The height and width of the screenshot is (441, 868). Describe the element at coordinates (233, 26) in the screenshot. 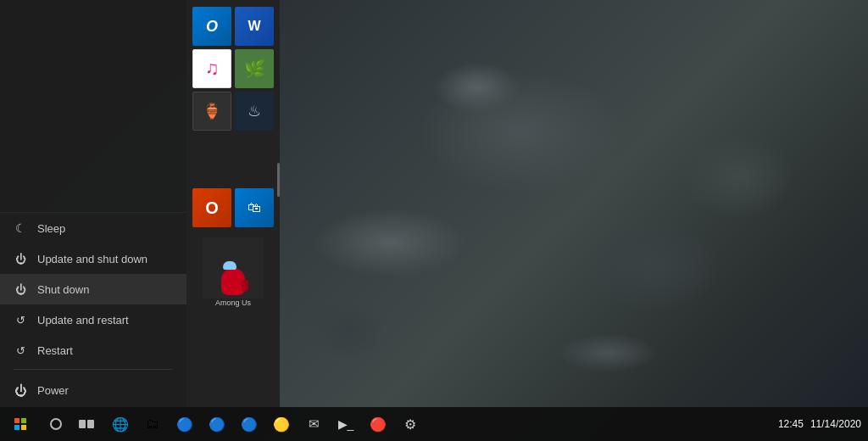

I see `tiles-row-1: O W` at that location.